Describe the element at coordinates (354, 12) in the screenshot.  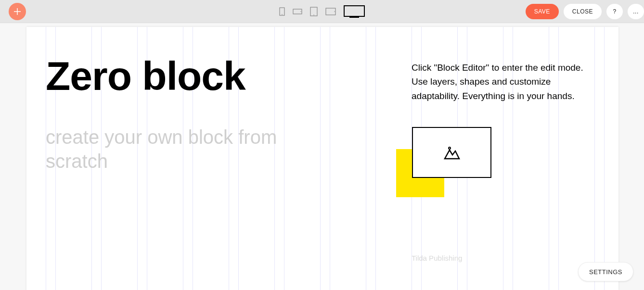
I see `device-desktop-icon` at that location.